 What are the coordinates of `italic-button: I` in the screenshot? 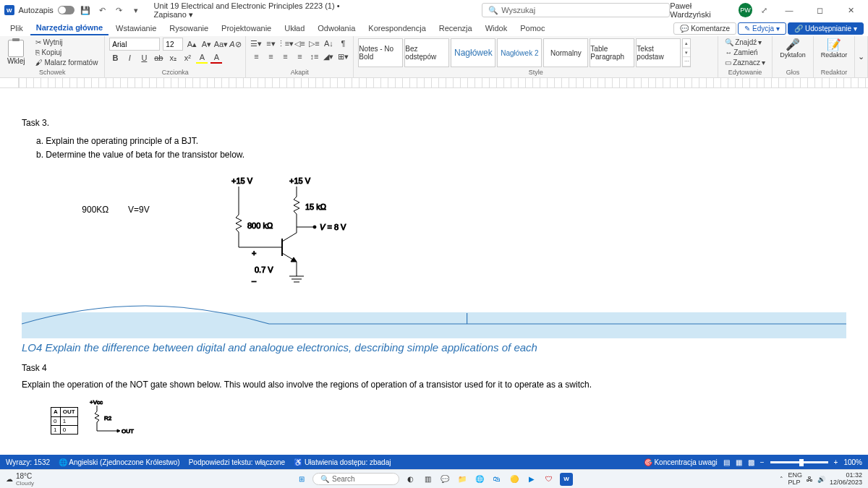 It's located at (129, 58).